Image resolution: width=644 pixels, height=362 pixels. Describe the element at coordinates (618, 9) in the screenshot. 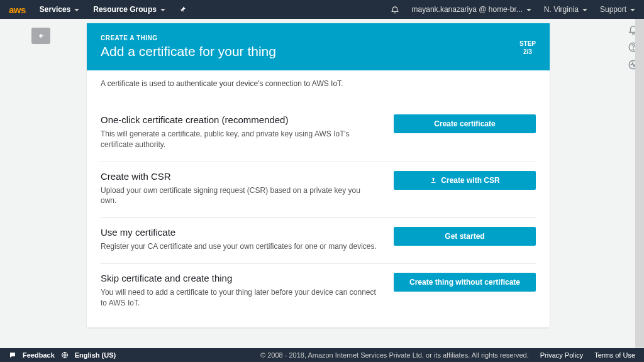

I see `support-menu: Support` at that location.